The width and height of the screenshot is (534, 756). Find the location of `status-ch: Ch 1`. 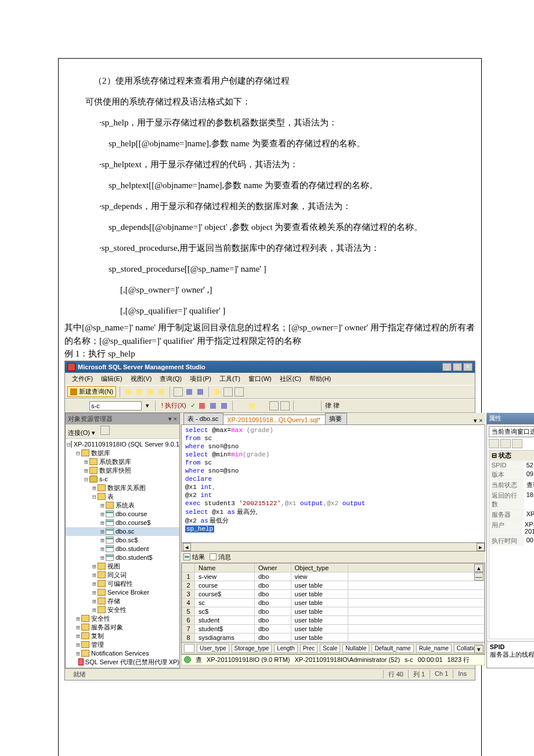

status-ch: Ch 1 is located at coordinates (441, 675).